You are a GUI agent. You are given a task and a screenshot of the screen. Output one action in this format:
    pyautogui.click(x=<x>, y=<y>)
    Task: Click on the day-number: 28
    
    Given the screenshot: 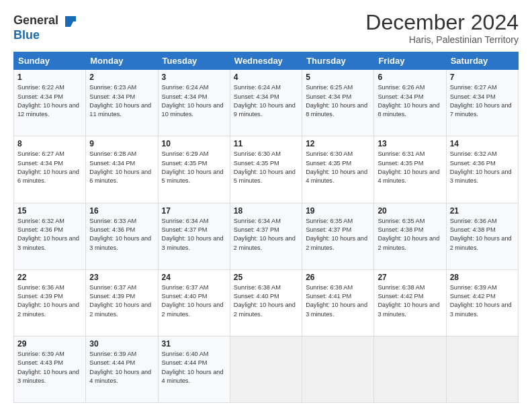 What is the action you would take?
    pyautogui.click(x=482, y=277)
    